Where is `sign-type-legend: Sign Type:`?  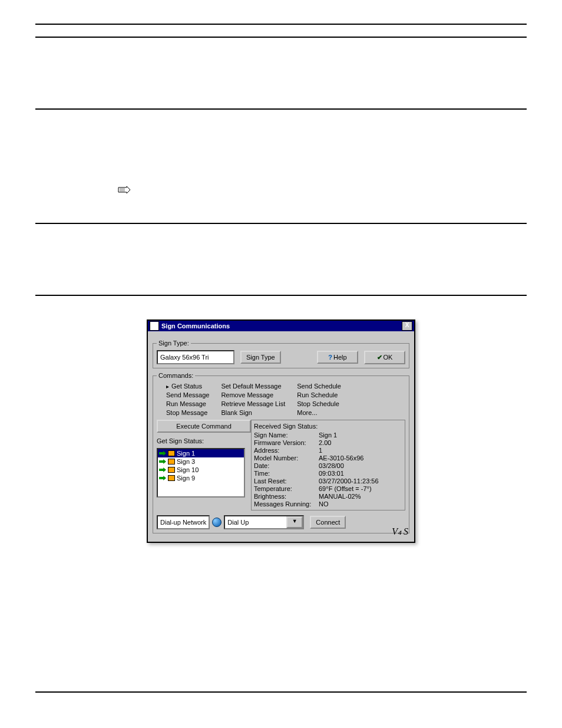
sign-type-legend: Sign Type: is located at coordinates (174, 343).